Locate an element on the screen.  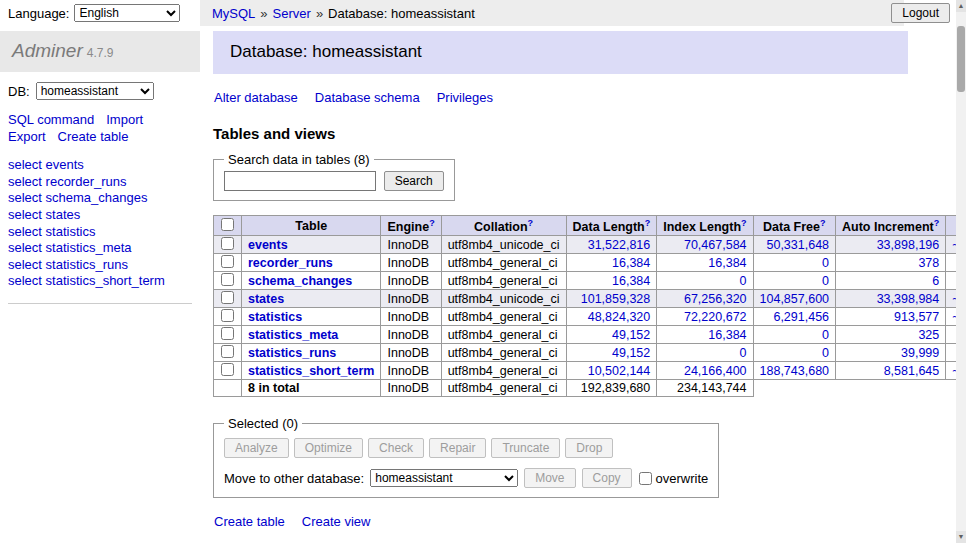
table-link-statistics-short-term: statistics_short_term is located at coordinates (311, 371).